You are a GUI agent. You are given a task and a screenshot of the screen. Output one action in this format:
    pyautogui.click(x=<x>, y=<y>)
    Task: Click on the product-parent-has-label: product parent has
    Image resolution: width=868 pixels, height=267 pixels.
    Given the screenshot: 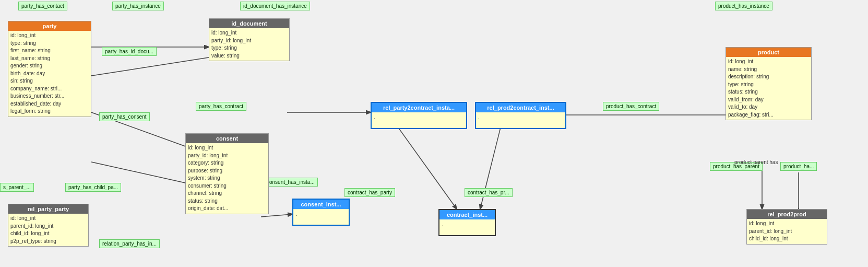 What is the action you would take?
    pyautogui.click(x=756, y=162)
    